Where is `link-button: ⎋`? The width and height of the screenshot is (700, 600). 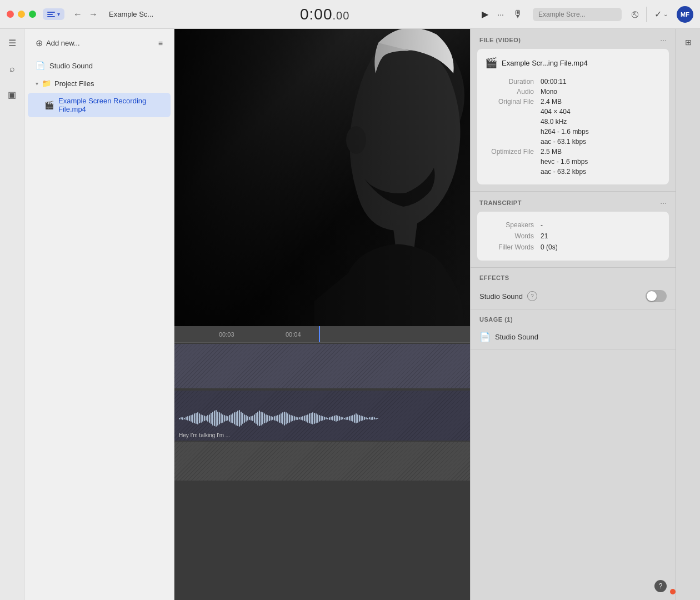
link-button: ⎋ is located at coordinates (635, 14).